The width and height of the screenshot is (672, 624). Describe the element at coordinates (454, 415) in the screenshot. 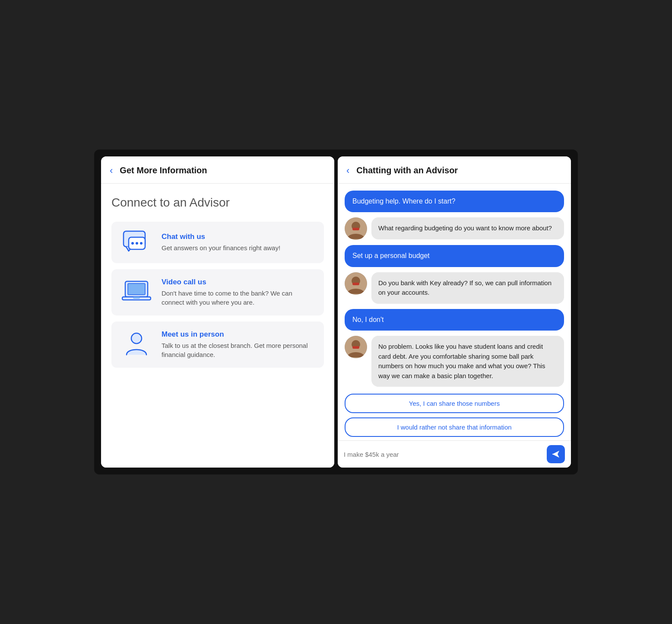

I see `choice-buttons: Yes, I can share those numbers I would r…` at that location.